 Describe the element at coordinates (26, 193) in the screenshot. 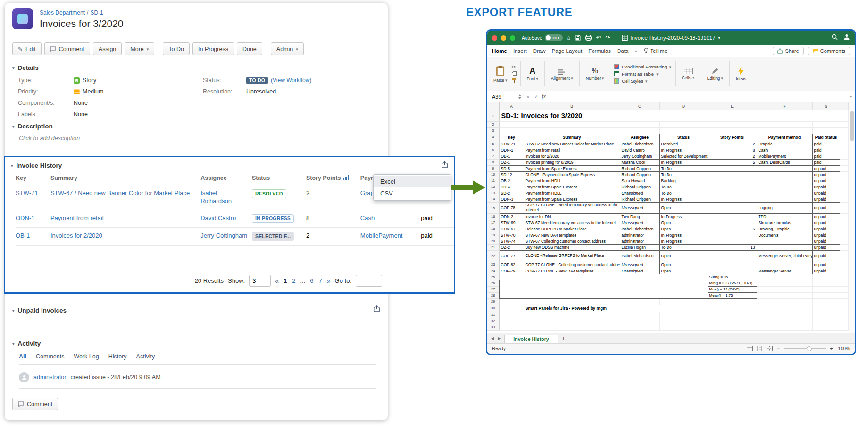

I see `issue-key-link: STW-71` at that location.